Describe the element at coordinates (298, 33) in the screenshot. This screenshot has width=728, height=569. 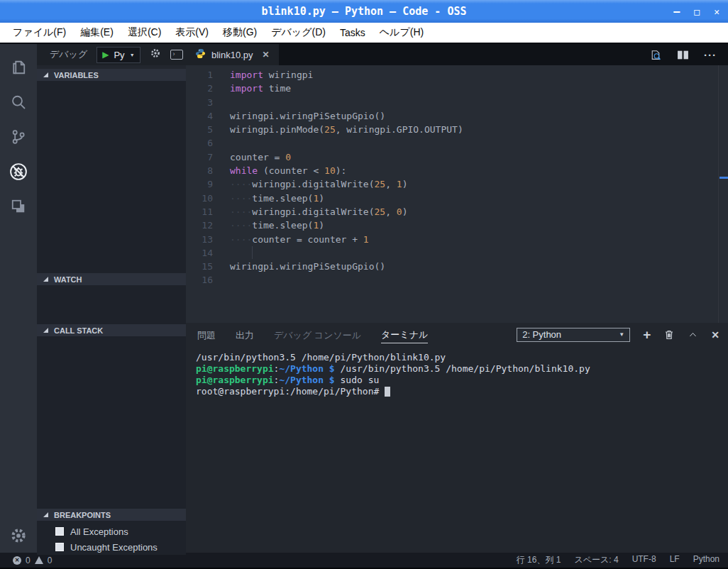
I see `menu-item-5: デバッグ(D)` at that location.